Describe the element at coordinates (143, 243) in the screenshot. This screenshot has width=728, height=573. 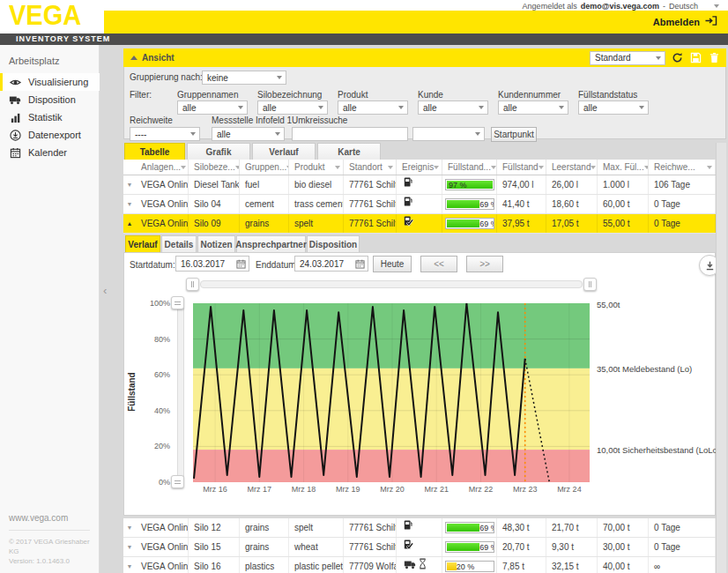
I see `detail-tab-verlauf: Verlauf` at that location.